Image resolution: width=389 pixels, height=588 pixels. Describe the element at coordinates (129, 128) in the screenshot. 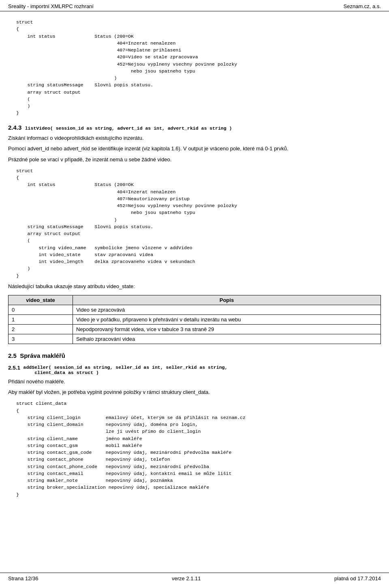

I see `section-243-code-title: listVideo( session_id as string, advert_…` at that location.